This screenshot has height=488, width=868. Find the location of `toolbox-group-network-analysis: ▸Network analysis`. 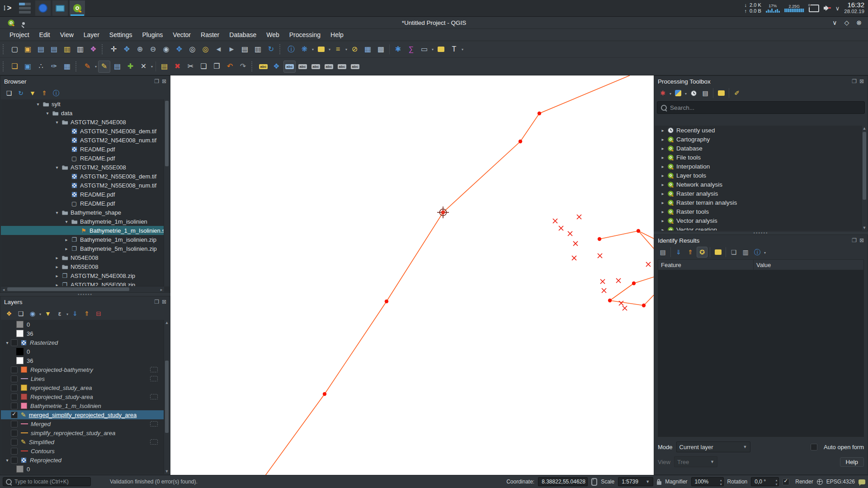

toolbox-group-network-analysis: ▸Network analysis is located at coordinates (761, 184).